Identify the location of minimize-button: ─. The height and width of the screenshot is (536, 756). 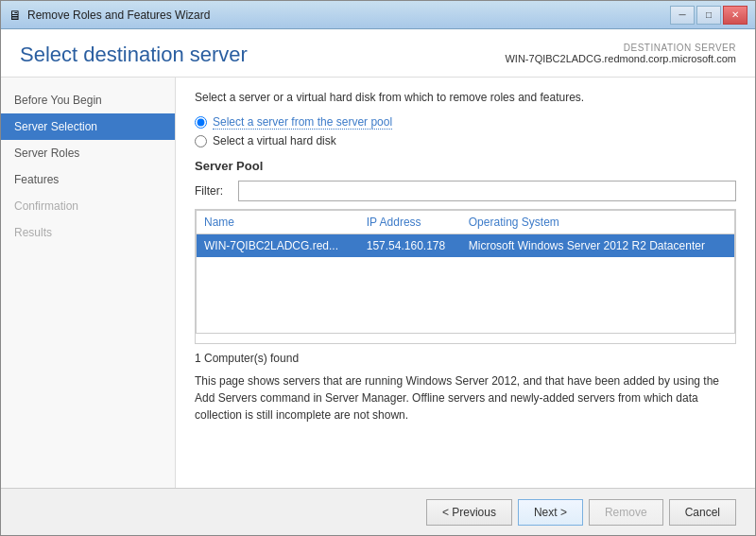
(682, 15).